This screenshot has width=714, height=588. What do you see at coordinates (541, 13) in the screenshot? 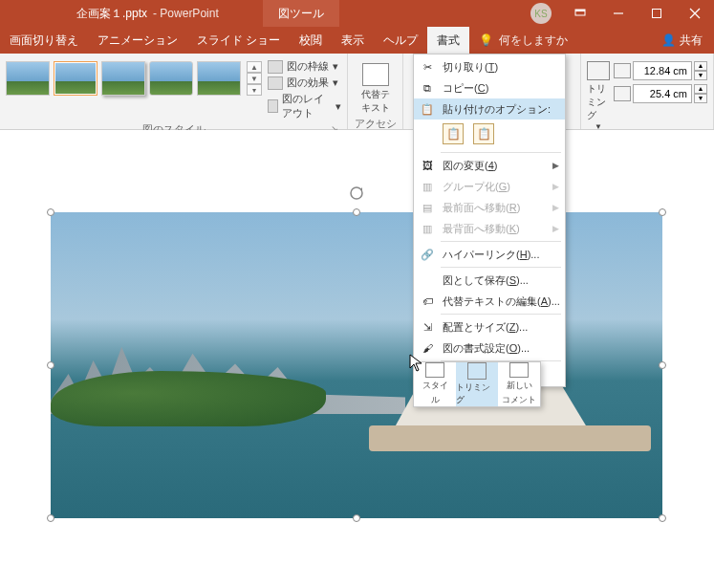
I see `user-avatar: KS` at bounding box center [541, 13].